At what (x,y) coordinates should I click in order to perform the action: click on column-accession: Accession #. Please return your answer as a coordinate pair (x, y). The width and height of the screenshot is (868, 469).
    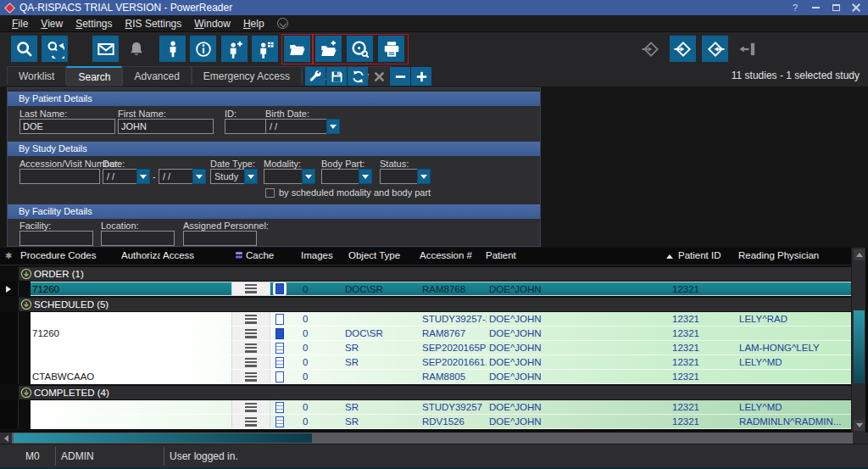
    Looking at the image, I should click on (446, 255).